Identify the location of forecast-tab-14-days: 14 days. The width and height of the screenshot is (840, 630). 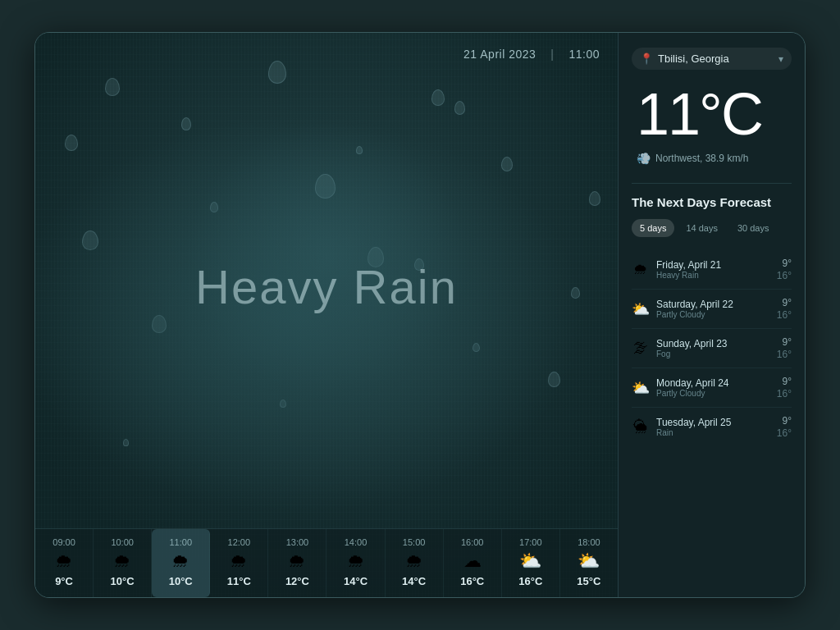
(702, 228).